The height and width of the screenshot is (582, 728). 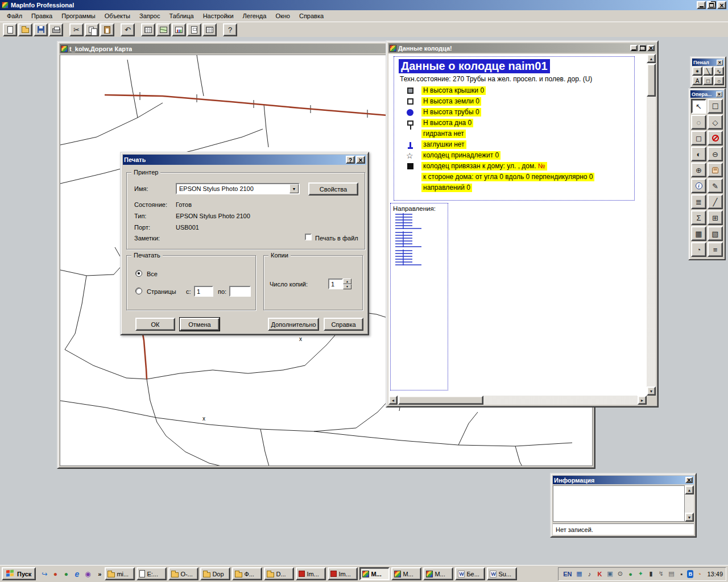 What do you see at coordinates (294, 189) in the screenshot?
I see `printer-select-dropdown-icon` at bounding box center [294, 189].